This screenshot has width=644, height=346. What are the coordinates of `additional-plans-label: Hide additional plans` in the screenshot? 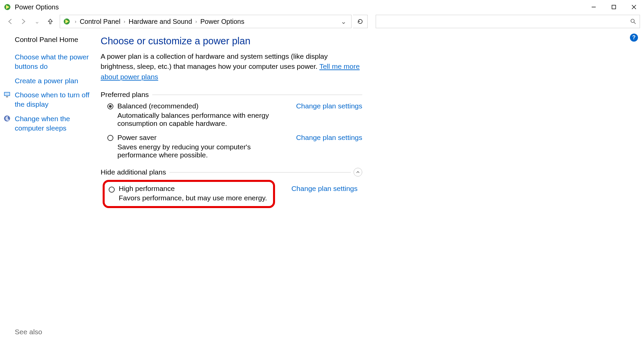 It's located at (231, 172).